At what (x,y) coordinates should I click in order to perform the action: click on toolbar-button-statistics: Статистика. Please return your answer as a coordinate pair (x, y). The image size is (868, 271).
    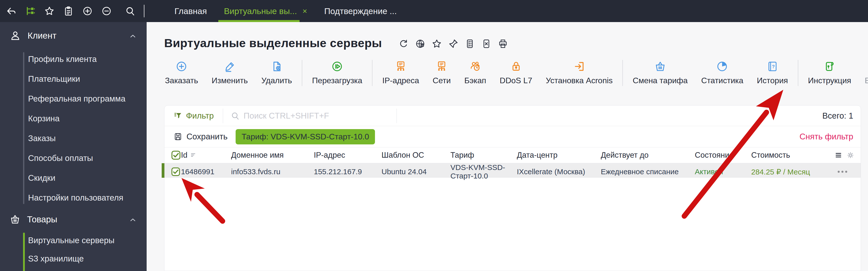
    Looking at the image, I should click on (722, 72).